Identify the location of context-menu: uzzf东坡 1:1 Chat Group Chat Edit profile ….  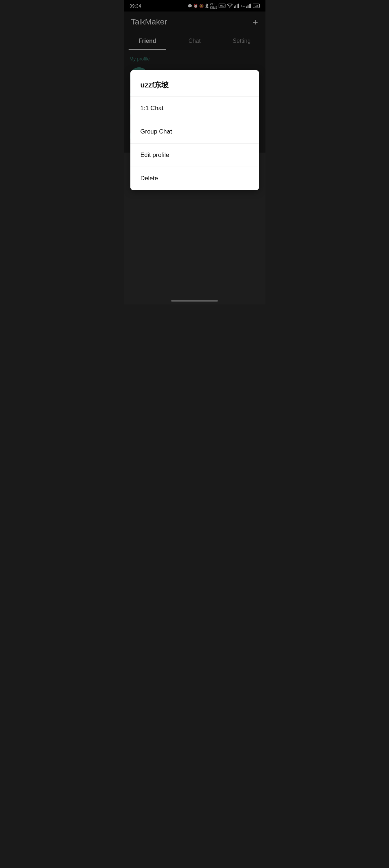
(194, 130).